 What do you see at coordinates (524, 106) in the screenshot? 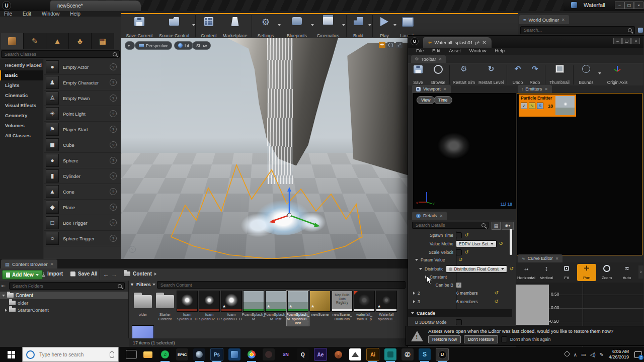
I see `emitter-enabled-checkbox: ✓` at bounding box center [524, 106].